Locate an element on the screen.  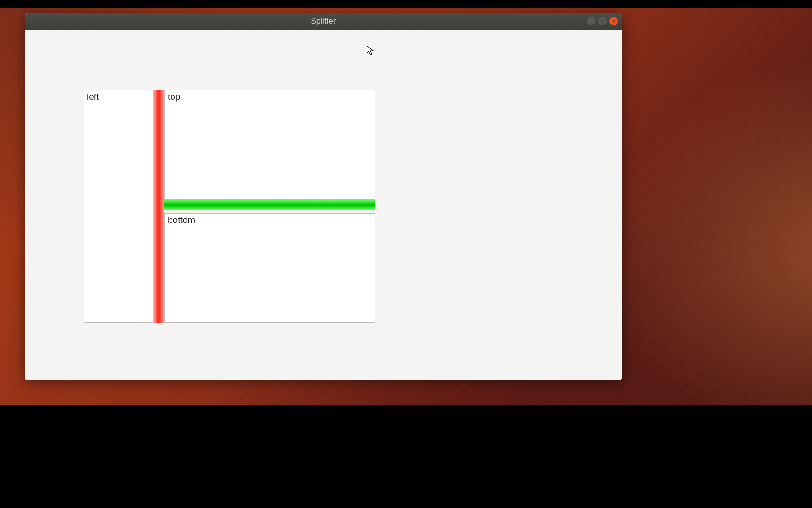
vertical-splitter is located at coordinates (159, 206).